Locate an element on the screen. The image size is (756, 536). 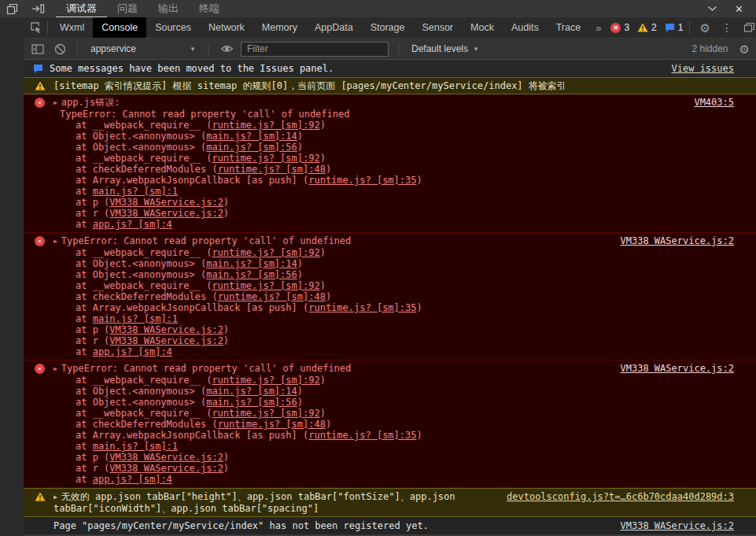
undock-icon is located at coordinates (749, 28).